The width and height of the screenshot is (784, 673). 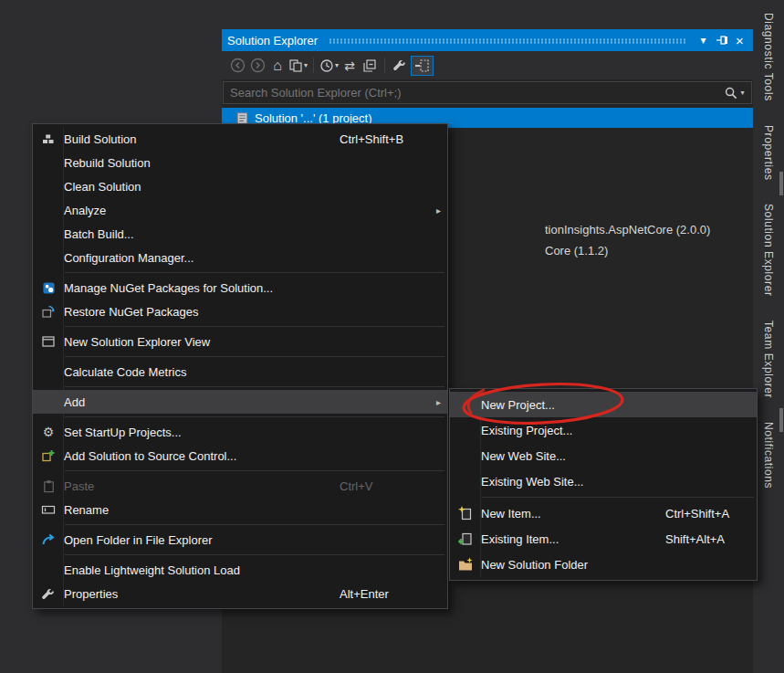 I want to click on menu-item-new-project: New Project..., so click(x=603, y=405).